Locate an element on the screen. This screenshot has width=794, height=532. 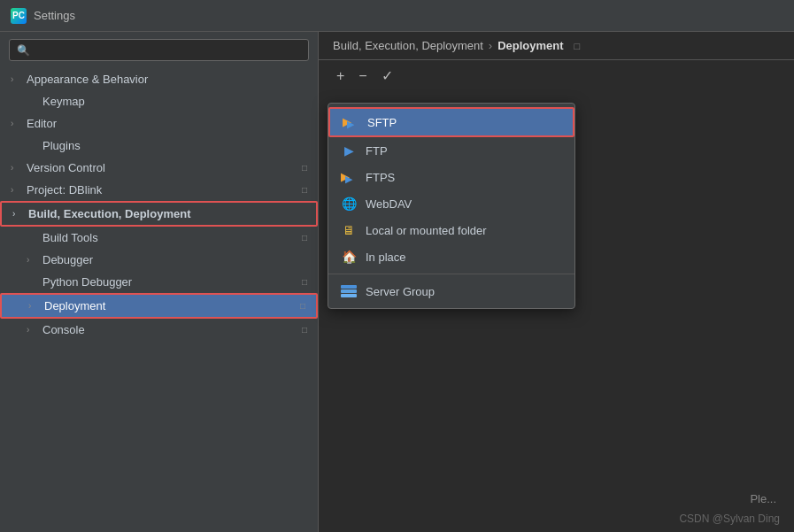
sidebar-item-build-execution: › Build, Execution, Deployment is located at coordinates (159, 214).